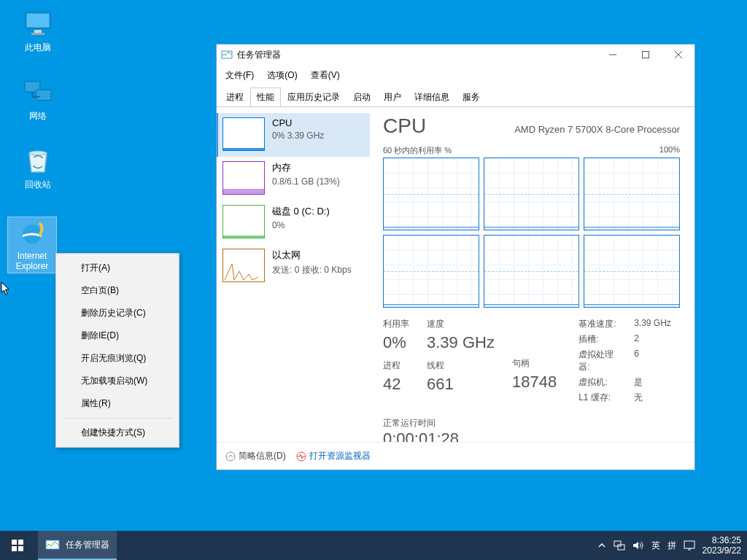 Image resolution: width=747 pixels, height=560 pixels. Describe the element at coordinates (638, 382) in the screenshot. I see `vm-v: 是` at that location.